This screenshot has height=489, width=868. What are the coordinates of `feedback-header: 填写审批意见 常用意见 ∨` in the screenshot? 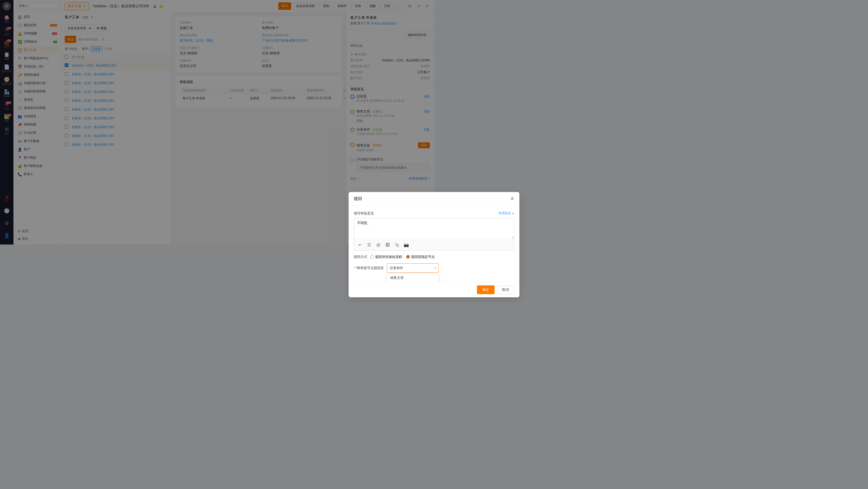 It's located at (394, 214).